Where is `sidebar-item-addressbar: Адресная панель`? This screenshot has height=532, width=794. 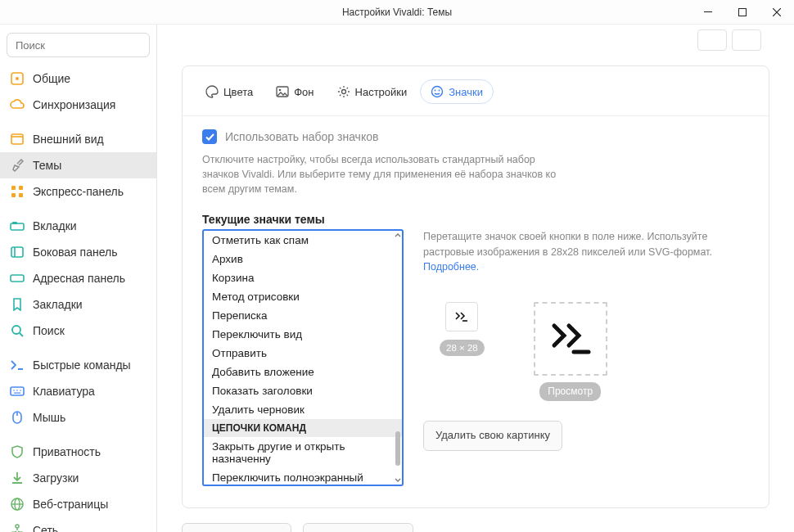
sidebar-item-addressbar: Адресная панель is located at coordinates (79, 278).